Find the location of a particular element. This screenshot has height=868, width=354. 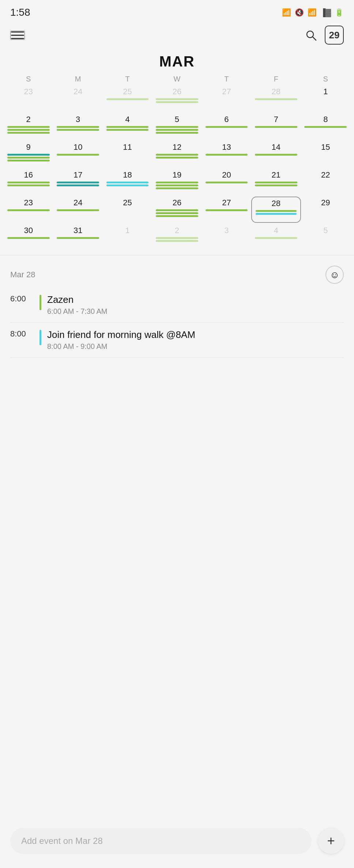

event-color-bar is located at coordinates (40, 302).